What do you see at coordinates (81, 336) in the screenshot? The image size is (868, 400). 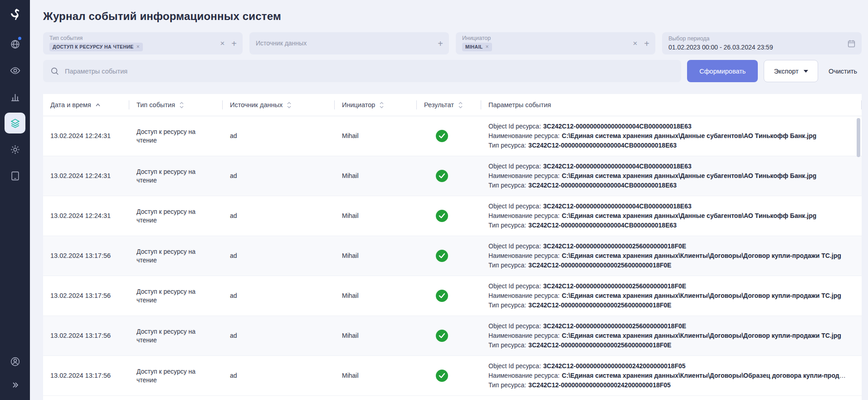 I see `event-datetime: 13.02.2024 13:17:56` at bounding box center [81, 336].